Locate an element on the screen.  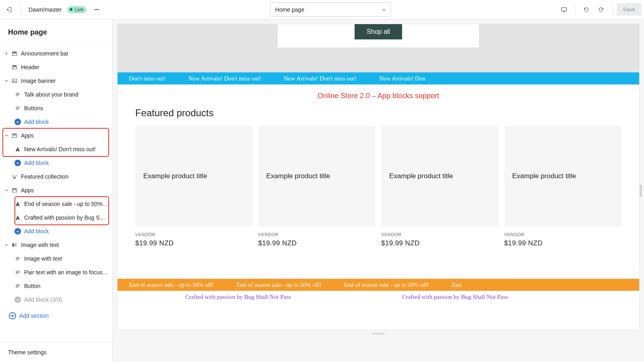
sidebar-block: Buttons is located at coordinates (56, 108).